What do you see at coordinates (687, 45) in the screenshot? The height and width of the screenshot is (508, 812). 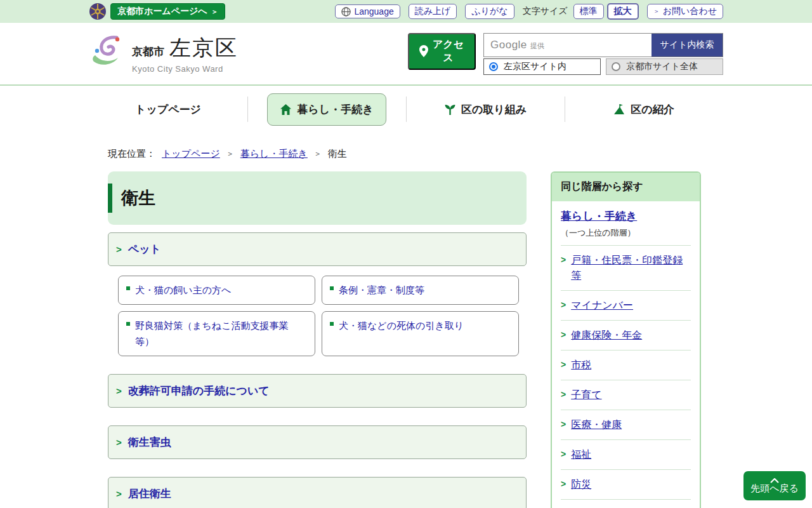 I see `site-search-button: サイト内検索` at bounding box center [687, 45].